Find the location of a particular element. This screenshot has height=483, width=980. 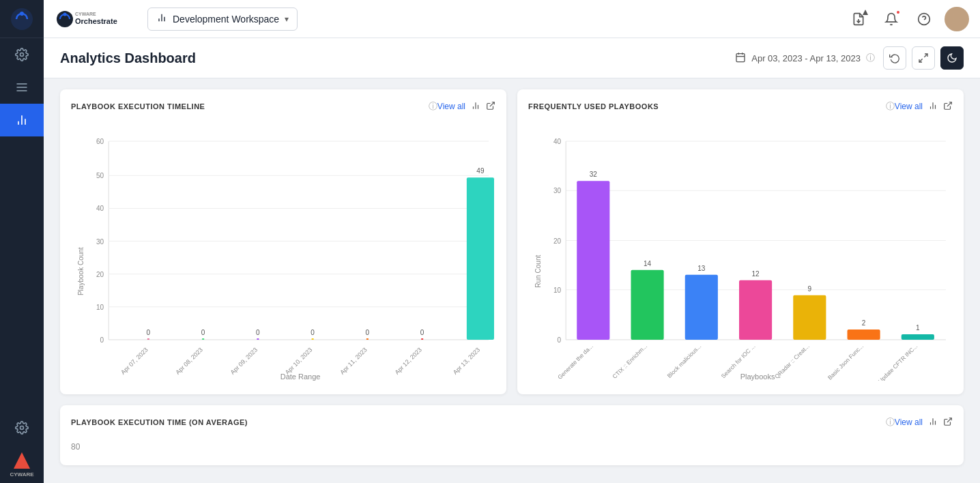

bottom-card: PLAYBOOK EXECUTION TIME (ON AVERAGE) ⓘ V… is located at coordinates (512, 435).